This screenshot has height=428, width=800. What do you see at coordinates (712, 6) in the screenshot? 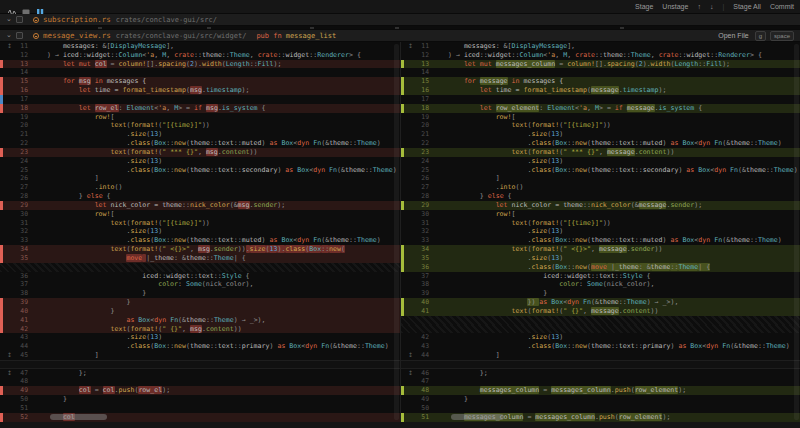
I see `next-hunk-icon: ↓` at bounding box center [712, 6].